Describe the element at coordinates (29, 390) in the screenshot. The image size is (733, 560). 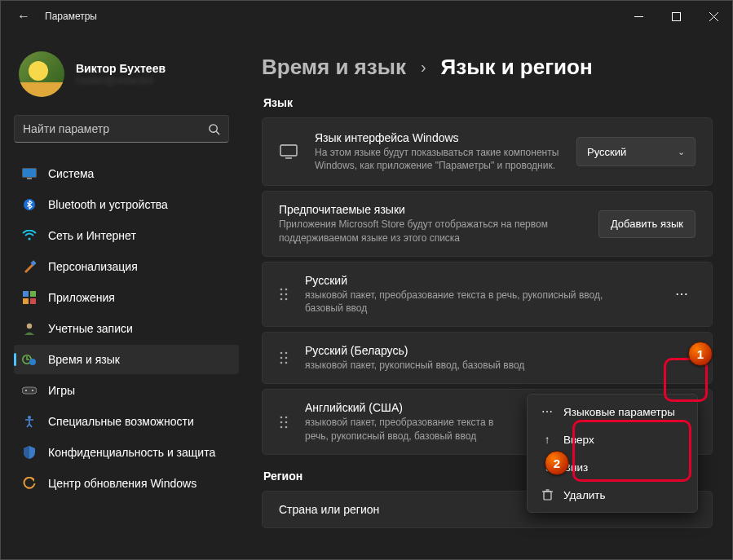
I see `games-icon` at that location.